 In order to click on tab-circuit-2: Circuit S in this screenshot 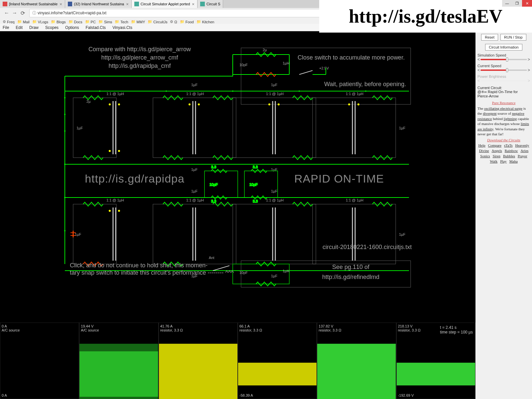, I will do `click(210, 4)`.